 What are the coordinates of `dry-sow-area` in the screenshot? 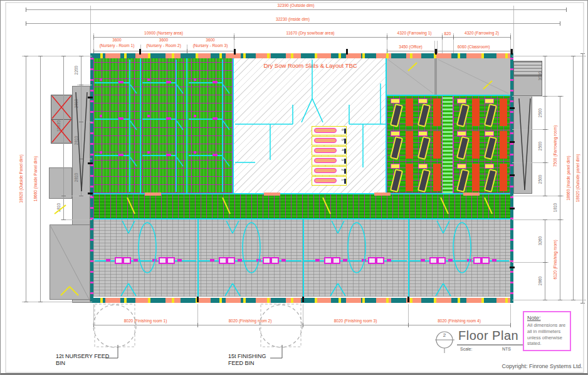 It's located at (310, 125).